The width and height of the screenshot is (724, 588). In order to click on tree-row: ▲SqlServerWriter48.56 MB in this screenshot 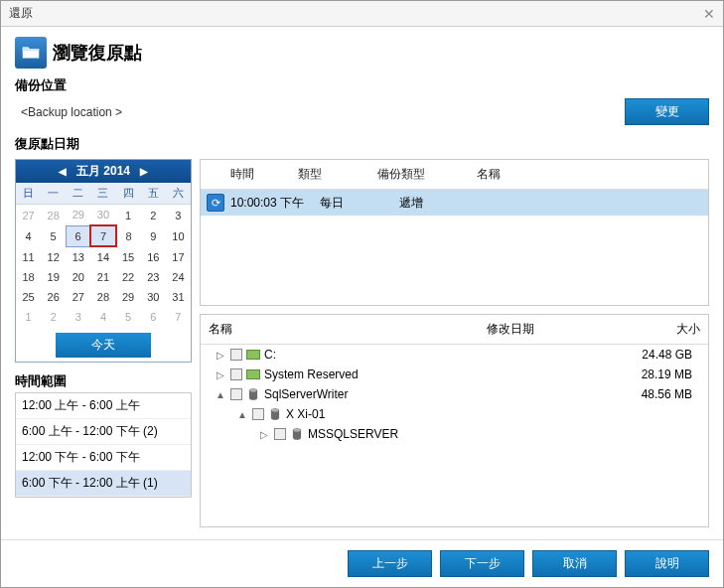, I will do `click(455, 394)`.